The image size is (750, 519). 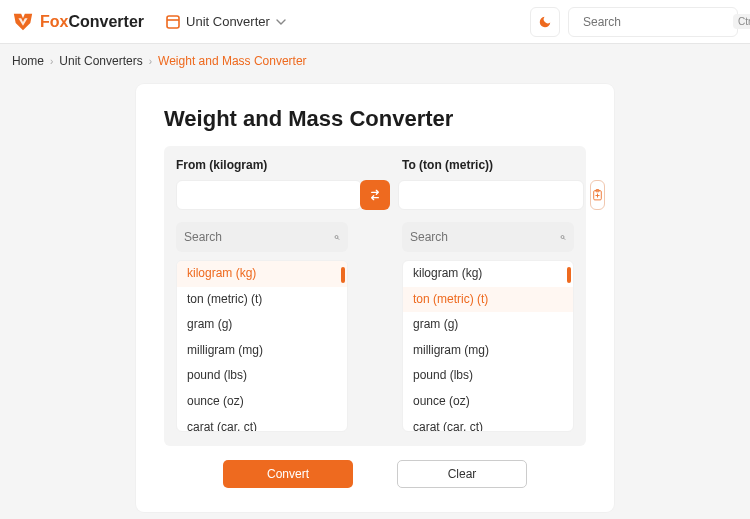 I want to click on swap-icon, so click(x=375, y=195).